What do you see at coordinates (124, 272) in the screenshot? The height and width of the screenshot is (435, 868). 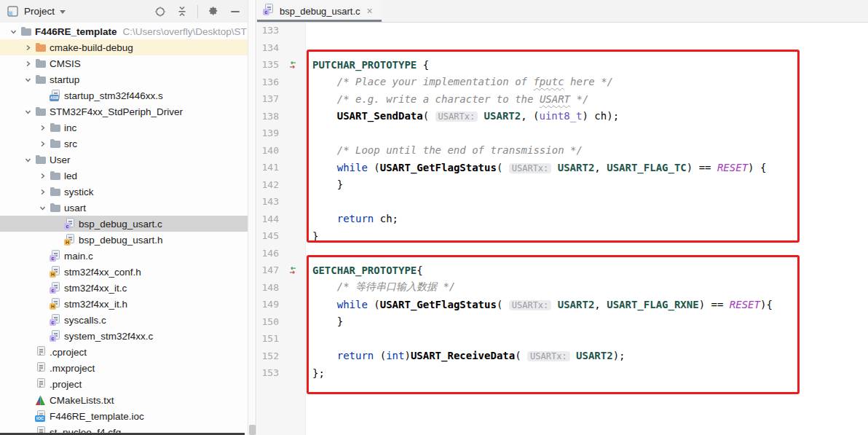 I see `tree-row-stm32f4xx-conf-h: Hstm32f4xx_conf.h` at bounding box center [124, 272].